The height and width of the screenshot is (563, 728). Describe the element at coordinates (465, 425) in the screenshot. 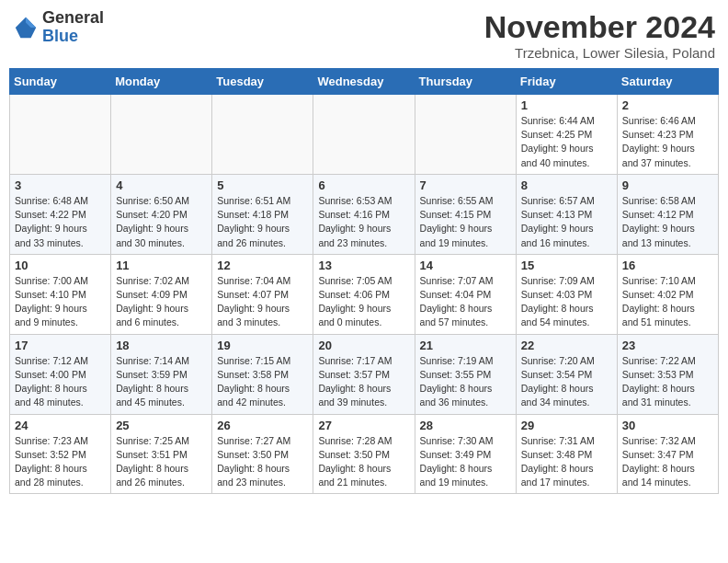

I see `day-number: 28` at that location.